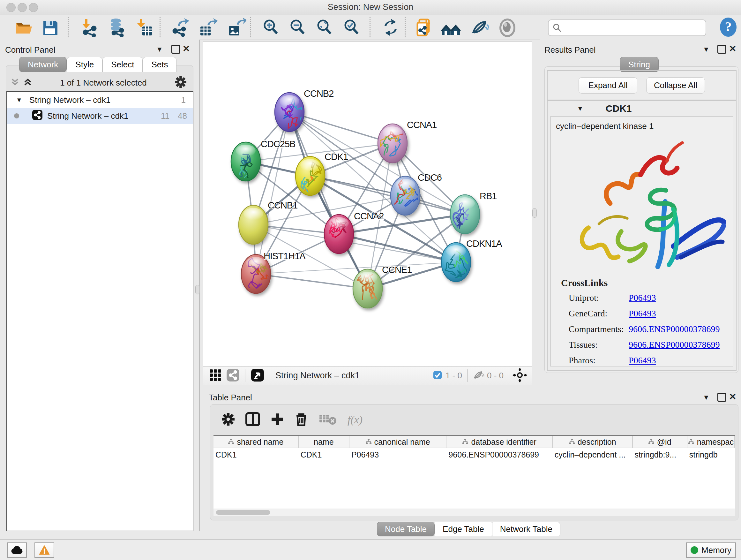 This screenshot has height=560, width=741. What do you see at coordinates (675, 85) in the screenshot?
I see `collapse-all-button: Collapse All` at bounding box center [675, 85].